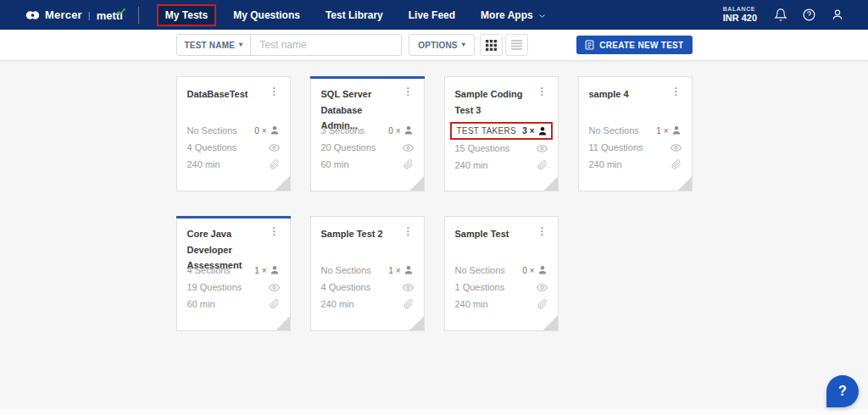 The width and height of the screenshot is (868, 415). Describe the element at coordinates (209, 270) in the screenshot. I see `sections-label: 4 Sections` at that location.